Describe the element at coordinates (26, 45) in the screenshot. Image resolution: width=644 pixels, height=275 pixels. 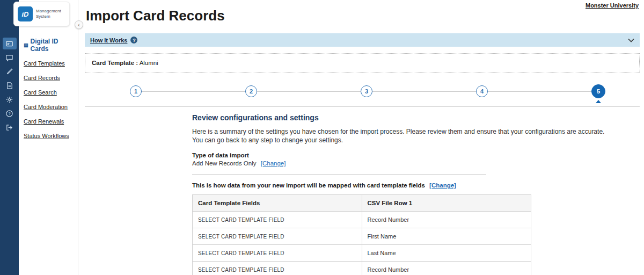
I see `id-cards-mini-icon: ▤` at that location.